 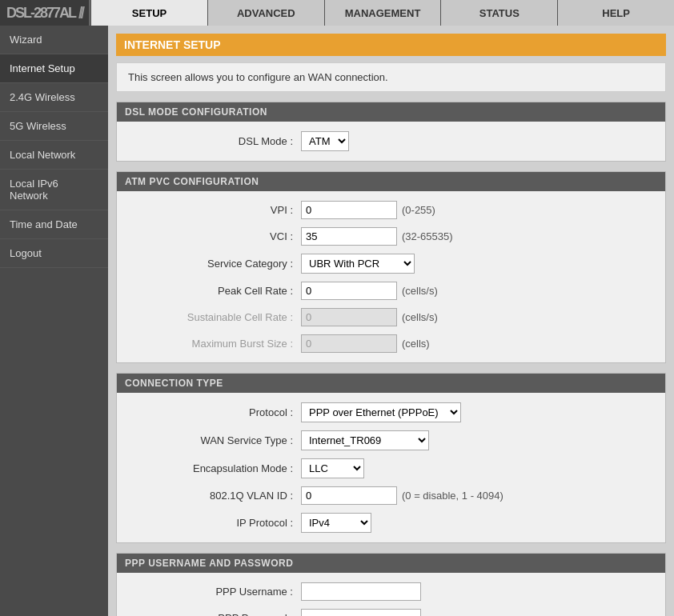 What do you see at coordinates (149, 13) in the screenshot?
I see `tab-setup: SETUP` at bounding box center [149, 13].